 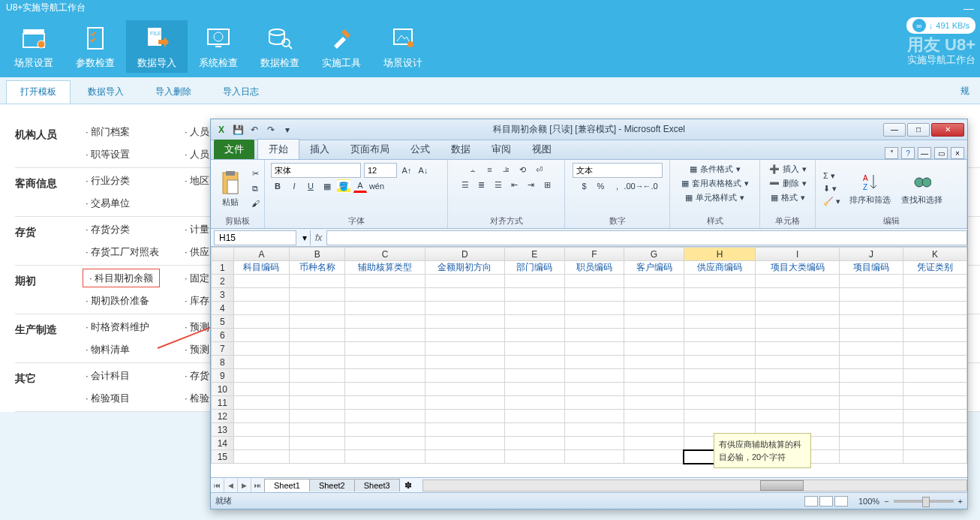 What do you see at coordinates (34, 47) in the screenshot?
I see `ribbon-scene-settings: 场景设置` at bounding box center [34, 47].